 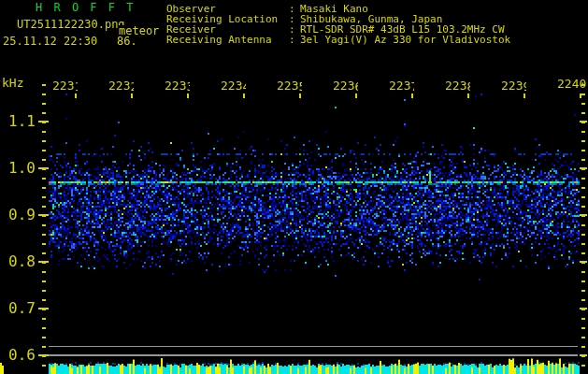 What do you see at coordinates (18, 355) in the screenshot?
I see `freq-tick-label: 0.6` at bounding box center [18, 355].